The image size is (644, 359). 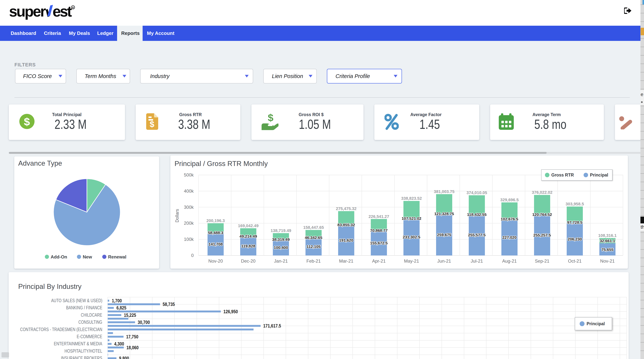 I want to click on svg-text: 118,432.55, so click(x=477, y=214).